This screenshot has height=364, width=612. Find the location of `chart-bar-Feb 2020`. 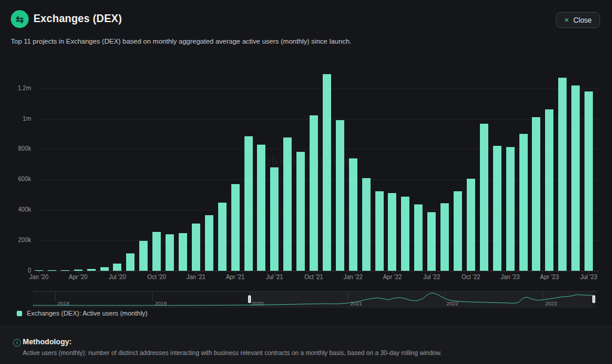

chart-bar-Feb 2020 is located at coordinates (52, 270).